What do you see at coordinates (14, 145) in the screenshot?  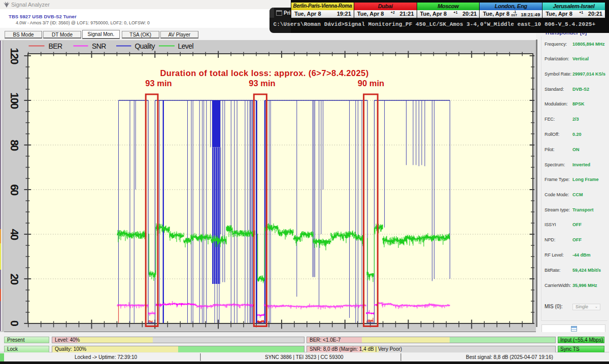 I see `svg-text: 80` at bounding box center [14, 145].